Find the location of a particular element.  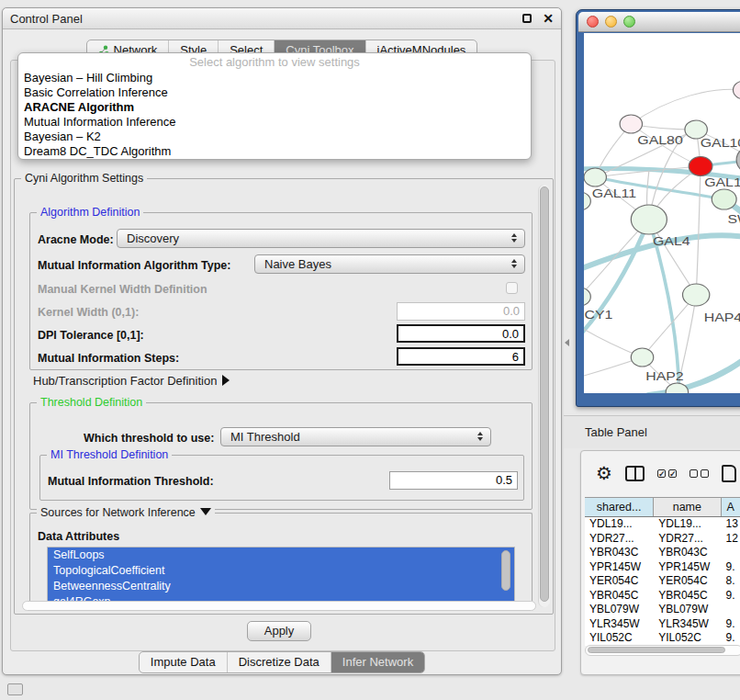

cell-cut: 8. is located at coordinates (731, 581).